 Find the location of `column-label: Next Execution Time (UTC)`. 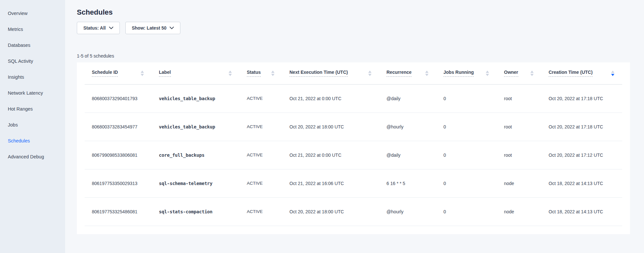

column-label: Next Execution Time (UTC) is located at coordinates (318, 73).